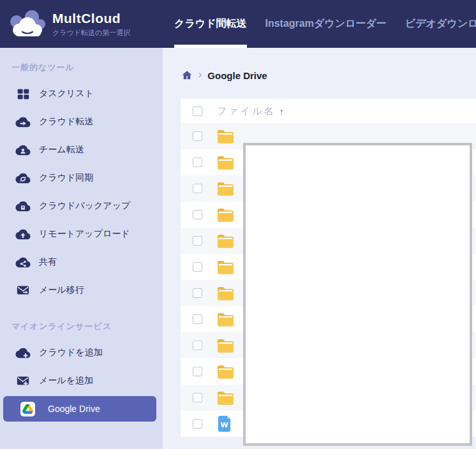 The width and height of the screenshot is (476, 449). What do you see at coordinates (27, 24) in the screenshot?
I see `multcloud-cloud-logo-icon` at bounding box center [27, 24].